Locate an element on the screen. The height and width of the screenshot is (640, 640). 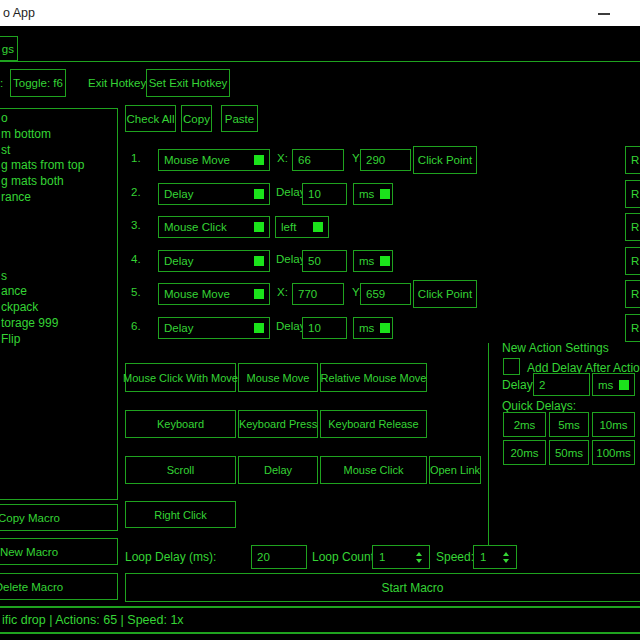
toggle-hotkey-label: : is located at coordinates (2, 83).